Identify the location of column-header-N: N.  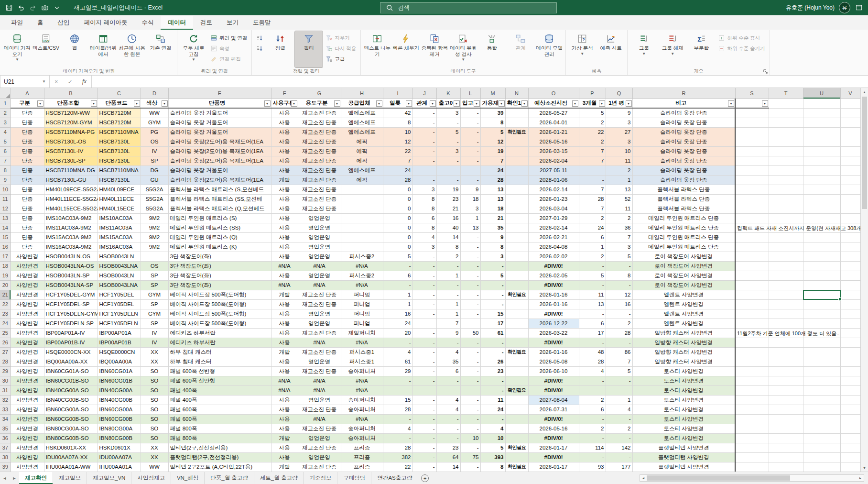
(517, 93).